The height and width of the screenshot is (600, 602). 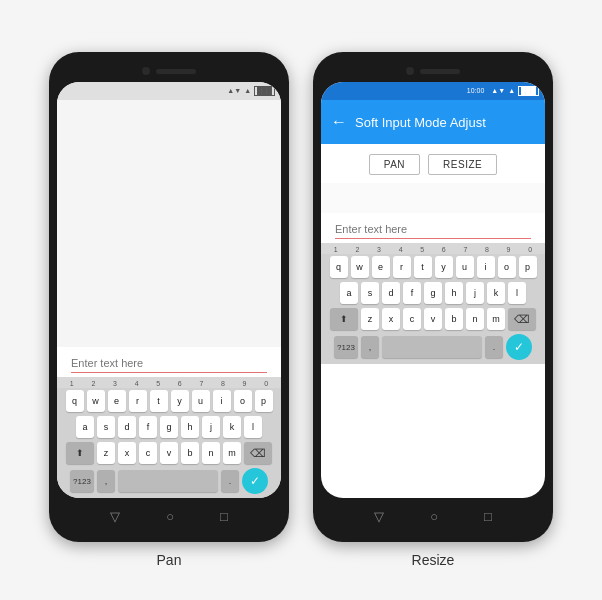 I want to click on resize-key-y: y, so click(x=444, y=267).